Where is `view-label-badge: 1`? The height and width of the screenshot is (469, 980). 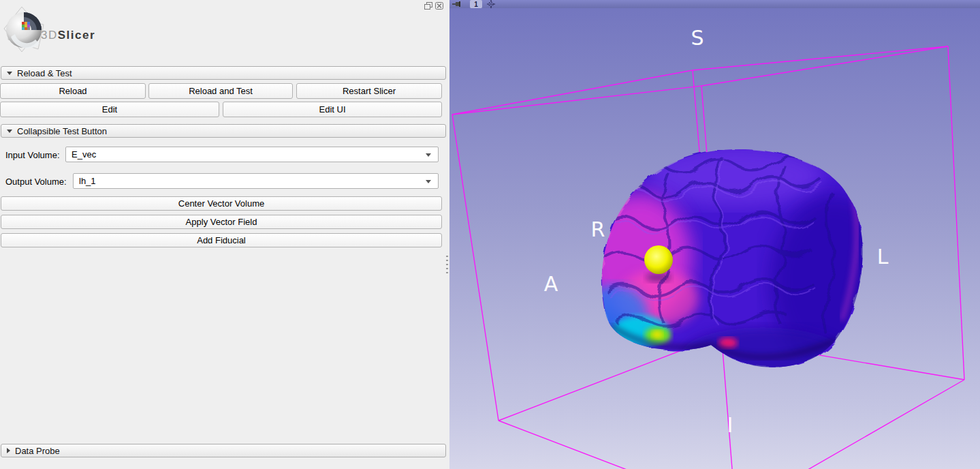
view-label-badge: 1 is located at coordinates (476, 4).